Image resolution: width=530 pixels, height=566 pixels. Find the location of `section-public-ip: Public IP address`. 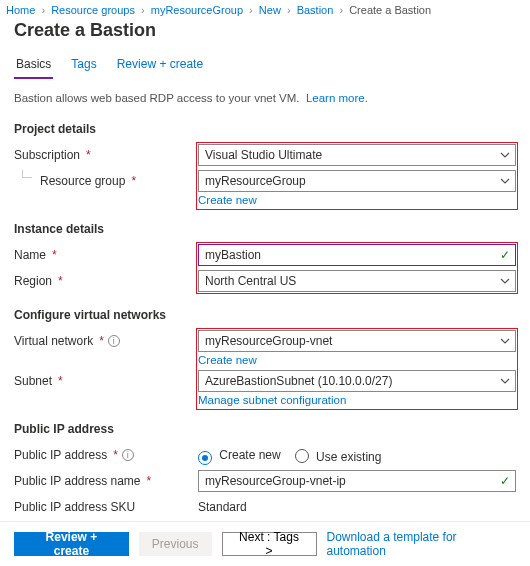

section-public-ip: Public IP address is located at coordinates (265, 425).